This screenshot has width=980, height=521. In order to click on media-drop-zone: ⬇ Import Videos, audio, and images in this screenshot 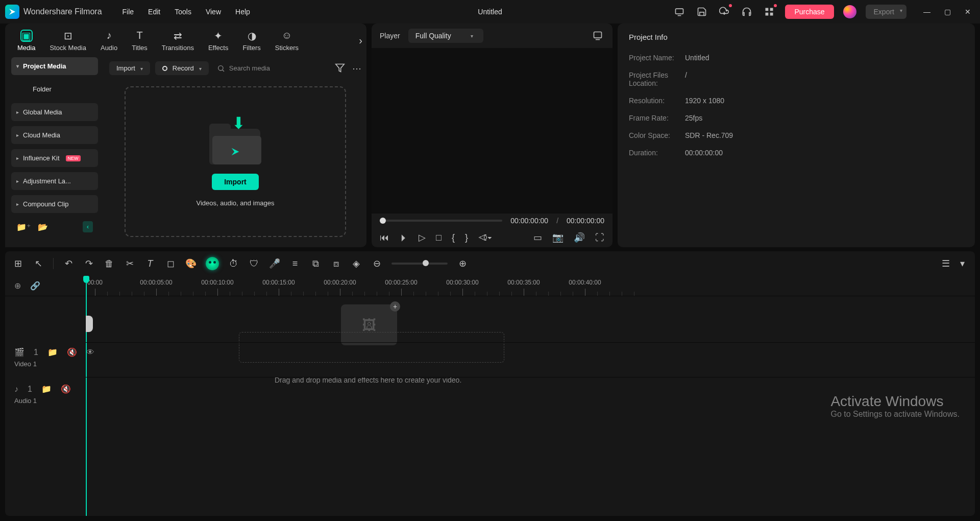, I will do `click(235, 161)`.